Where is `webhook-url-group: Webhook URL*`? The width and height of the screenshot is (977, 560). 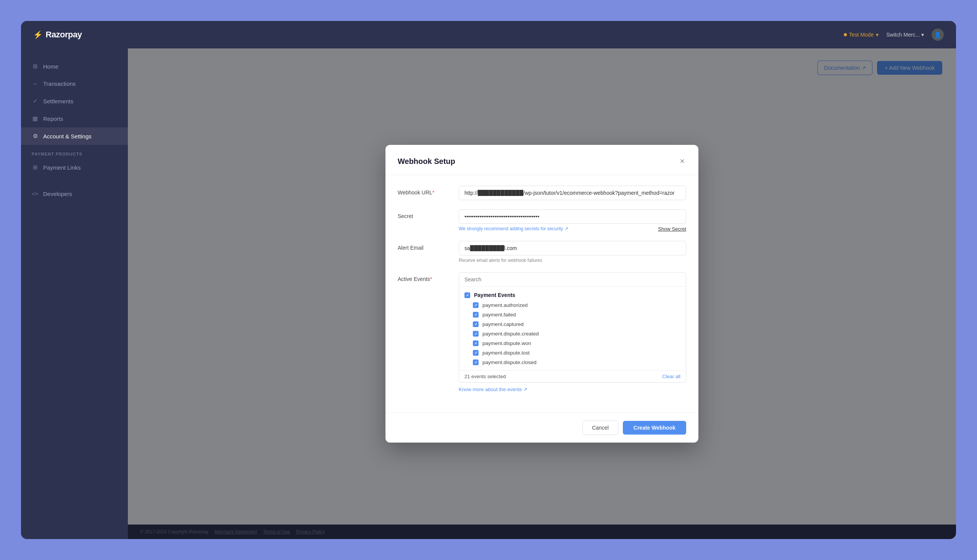 webhook-url-group: Webhook URL* is located at coordinates (542, 193).